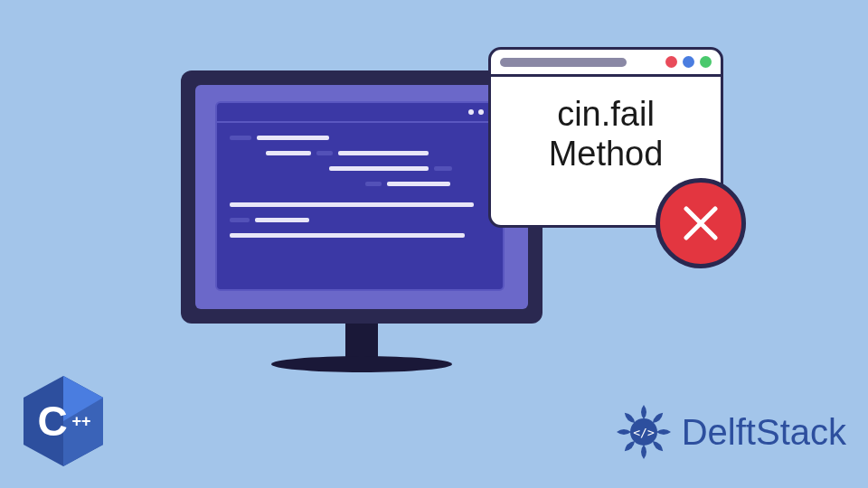 The image size is (868, 488). What do you see at coordinates (63, 421) in the screenshot?
I see `cpp-logo: C ++` at bounding box center [63, 421].